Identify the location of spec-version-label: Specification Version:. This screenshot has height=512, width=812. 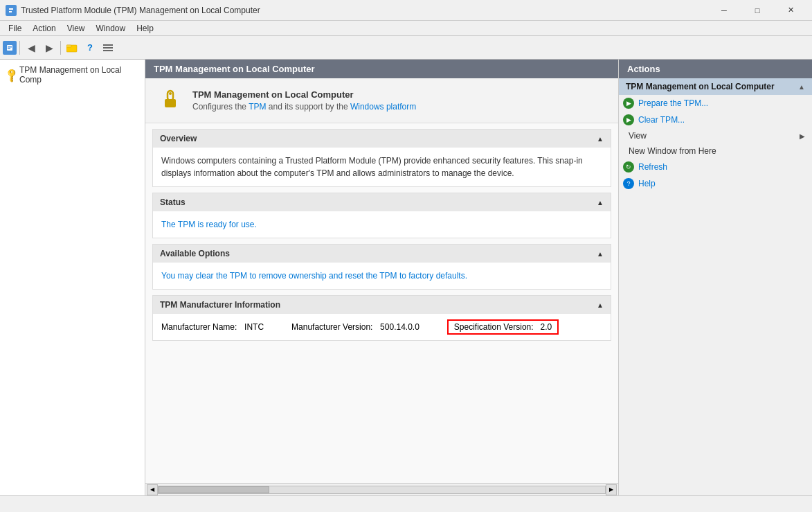
(496, 327).